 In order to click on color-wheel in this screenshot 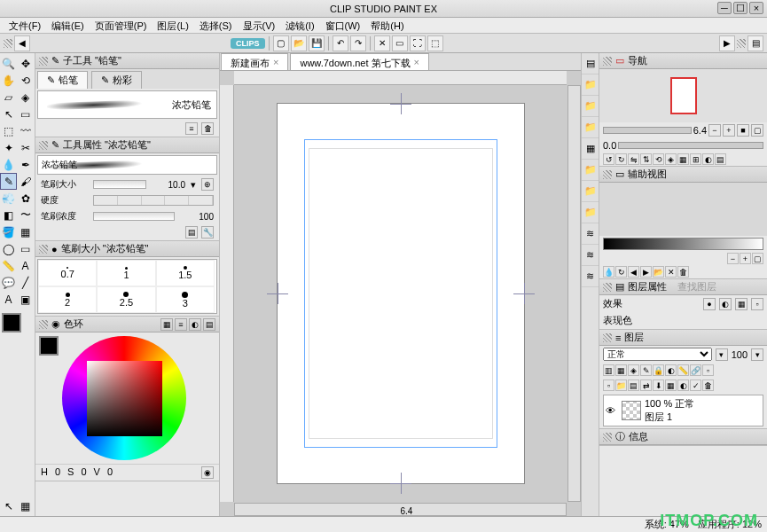, I will do `click(124, 398)`.